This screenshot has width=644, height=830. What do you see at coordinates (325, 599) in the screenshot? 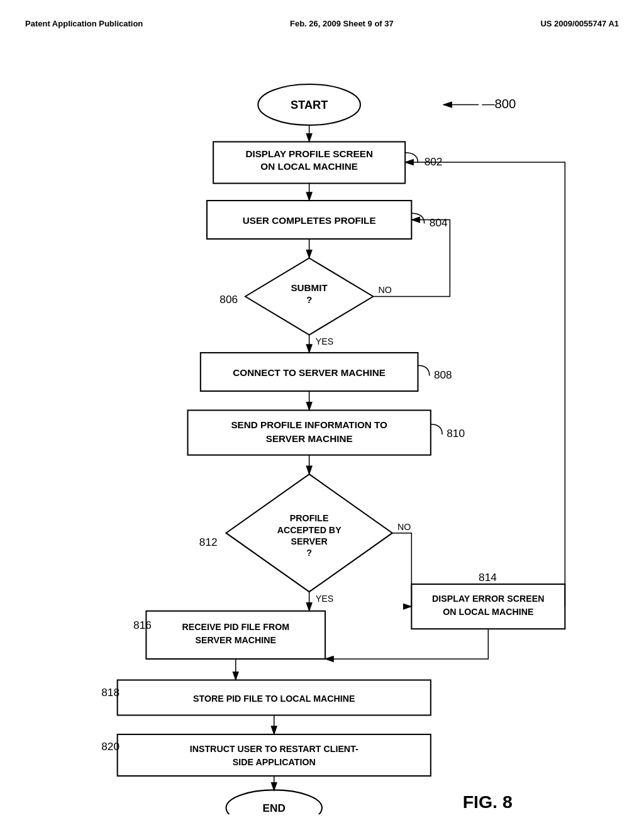
I see `yes-812: YES` at bounding box center [325, 599].